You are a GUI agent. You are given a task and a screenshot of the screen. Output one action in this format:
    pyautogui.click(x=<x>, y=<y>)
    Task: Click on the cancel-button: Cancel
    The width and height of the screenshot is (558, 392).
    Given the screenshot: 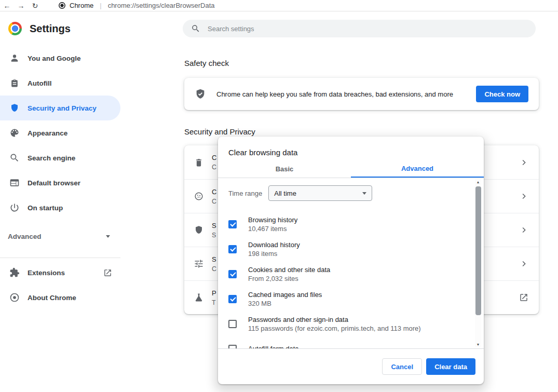 What is the action you would take?
    pyautogui.click(x=402, y=367)
    